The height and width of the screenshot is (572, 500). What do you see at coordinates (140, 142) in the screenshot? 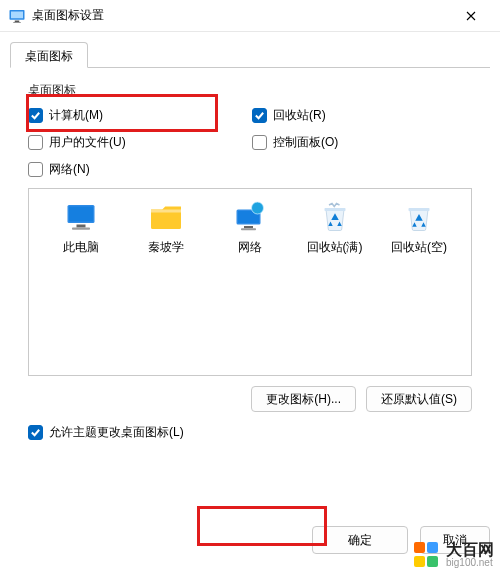
I see `checkbox-userfiles: 用户的文件(U)` at bounding box center [140, 142].